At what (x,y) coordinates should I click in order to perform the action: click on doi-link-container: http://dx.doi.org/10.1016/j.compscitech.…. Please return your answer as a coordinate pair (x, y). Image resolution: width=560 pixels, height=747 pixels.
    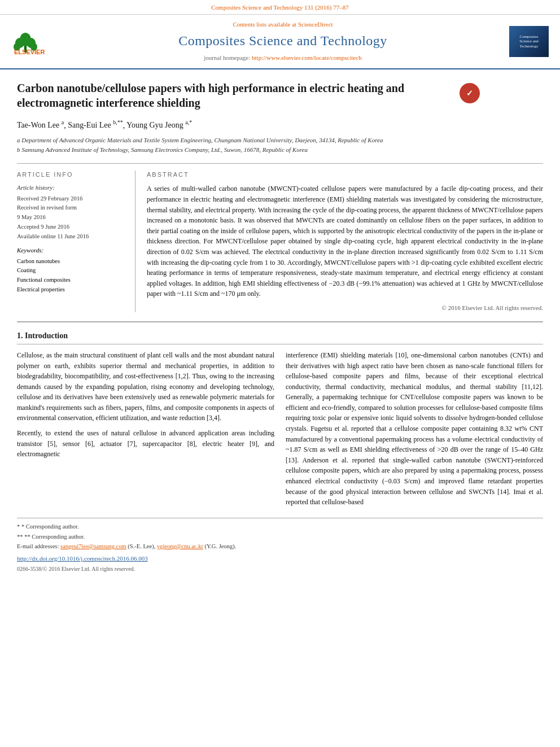
    Looking at the image, I should click on (280, 559).